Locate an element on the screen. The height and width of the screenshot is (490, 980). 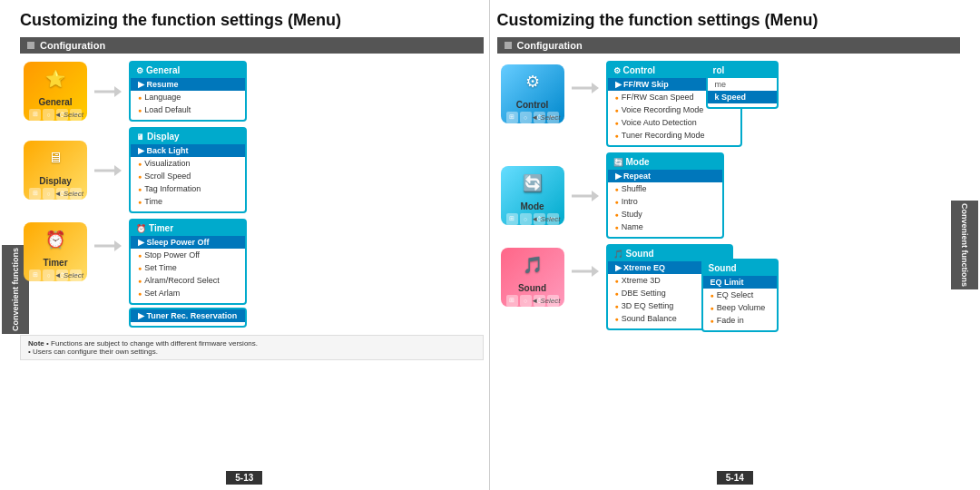
display-panel-icon: 🖥 is located at coordinates (140, 137).